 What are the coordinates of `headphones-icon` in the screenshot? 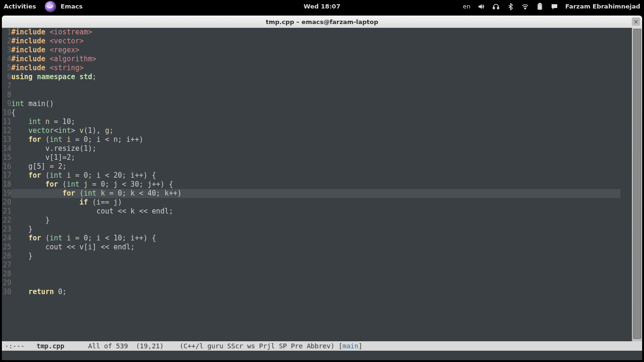 It's located at (496, 7).